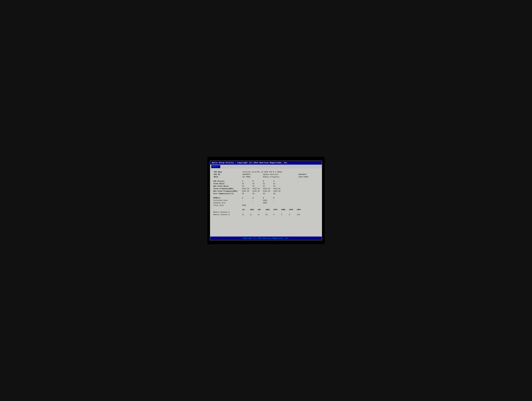 This screenshot has height=401, width=532. What do you see at coordinates (266, 205) in the screenshot?
I see `total-size-row: Total Size 4096` at bounding box center [266, 205].